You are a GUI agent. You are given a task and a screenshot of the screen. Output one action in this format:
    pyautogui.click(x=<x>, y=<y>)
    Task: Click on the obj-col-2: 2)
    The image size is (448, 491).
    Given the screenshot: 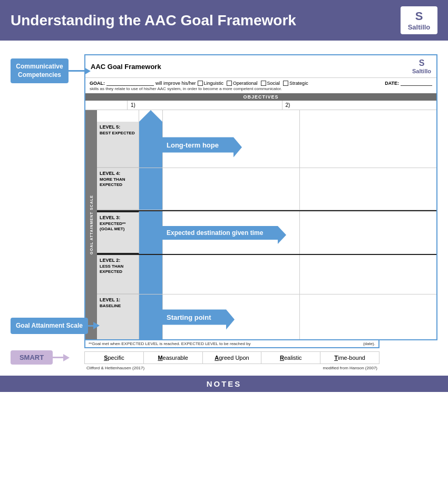 What is the action you would take?
    pyautogui.click(x=359, y=105)
    